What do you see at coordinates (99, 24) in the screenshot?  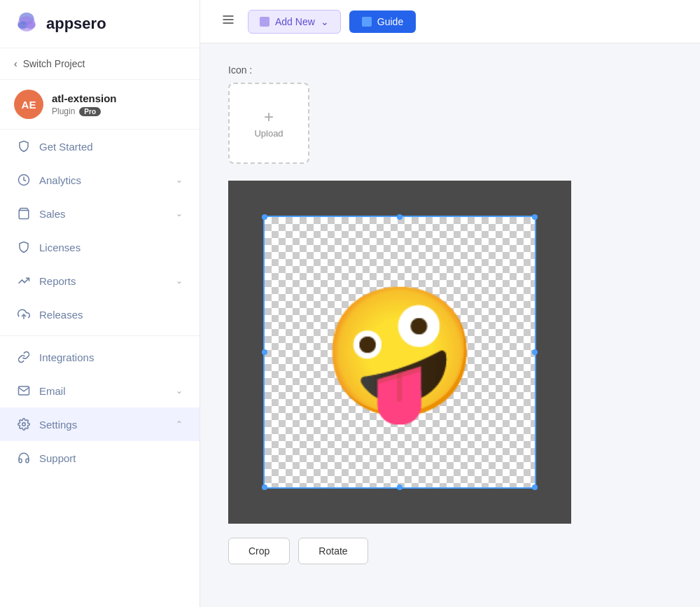 I see `sidebar-logo-area: appsero` at bounding box center [99, 24].